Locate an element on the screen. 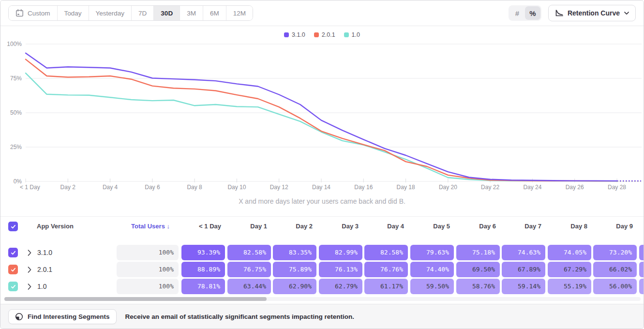  legend-label: 2.0.1 is located at coordinates (329, 35).